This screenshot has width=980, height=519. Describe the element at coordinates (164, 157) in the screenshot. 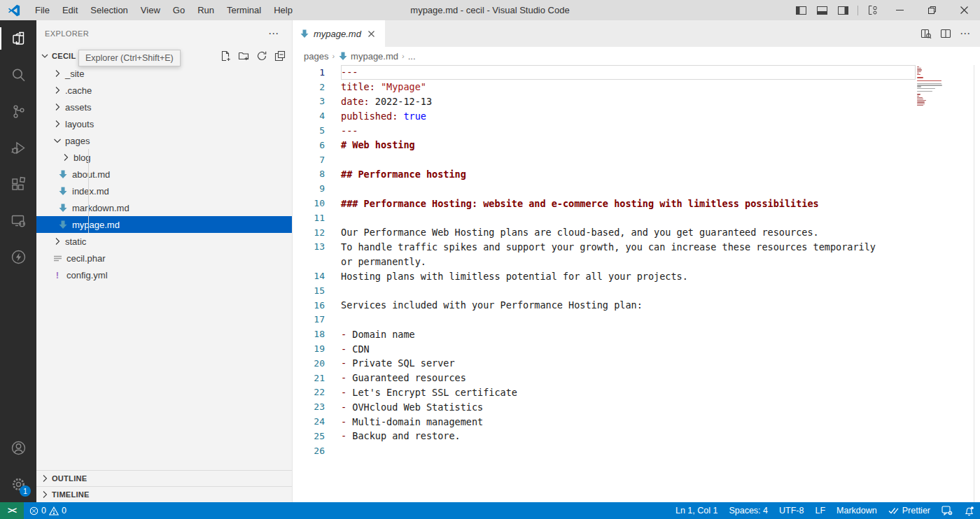

I see `tree-item-blog: blog` at that location.